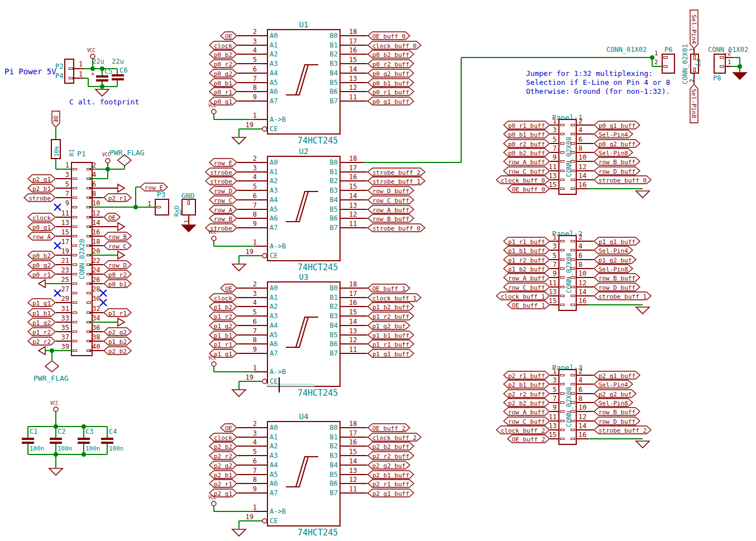  Describe the element at coordinates (223, 92) in the screenshot. I see `net-label-p0_r1: p0_r1` at that location.